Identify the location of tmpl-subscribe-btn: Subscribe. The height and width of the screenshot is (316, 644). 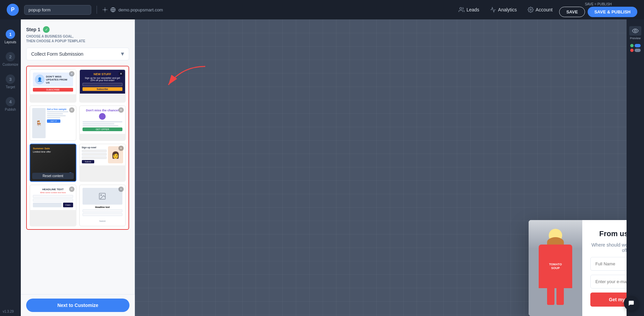
(103, 89).